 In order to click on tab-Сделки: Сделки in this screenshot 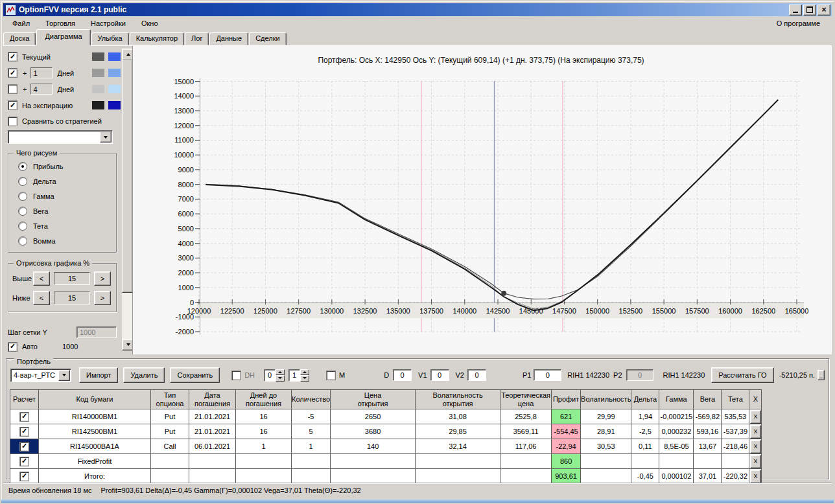, I will do `click(268, 39)`.